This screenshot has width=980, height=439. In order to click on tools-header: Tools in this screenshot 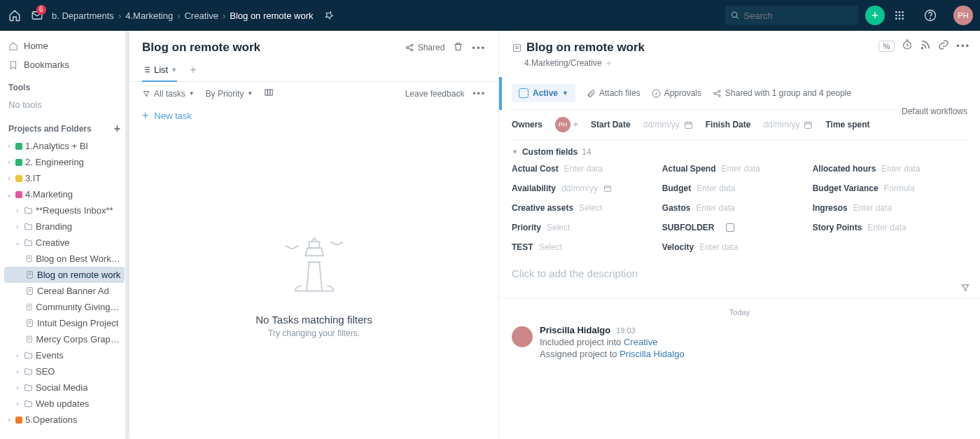, I will do `click(64, 85)`.